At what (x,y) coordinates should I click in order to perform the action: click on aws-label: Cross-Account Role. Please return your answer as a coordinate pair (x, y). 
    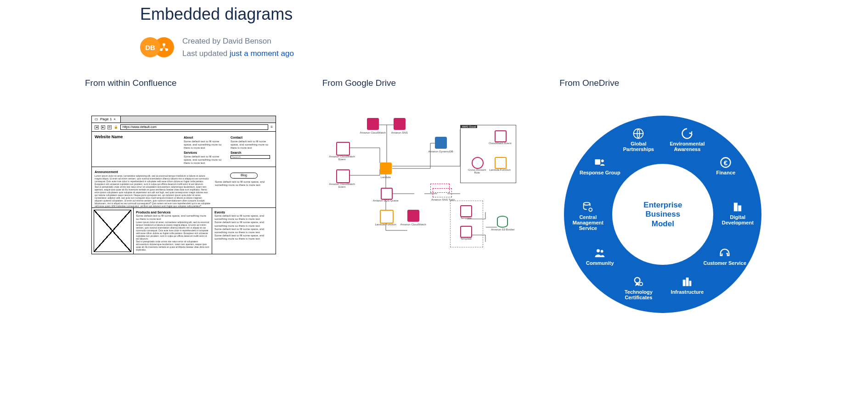
    Looking at the image, I should click on (477, 171).